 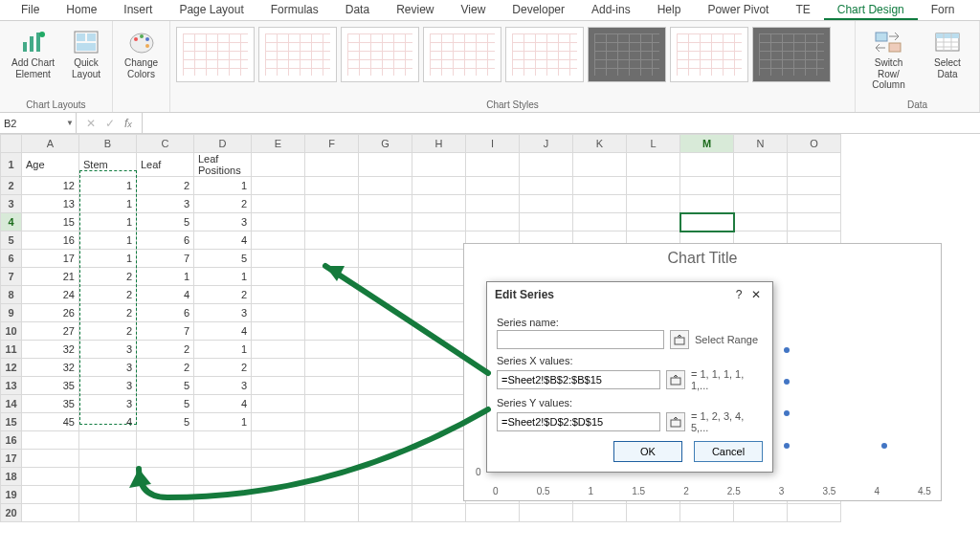 I want to click on switch-row-column-button: Switch Row/ Column, so click(x=888, y=59).